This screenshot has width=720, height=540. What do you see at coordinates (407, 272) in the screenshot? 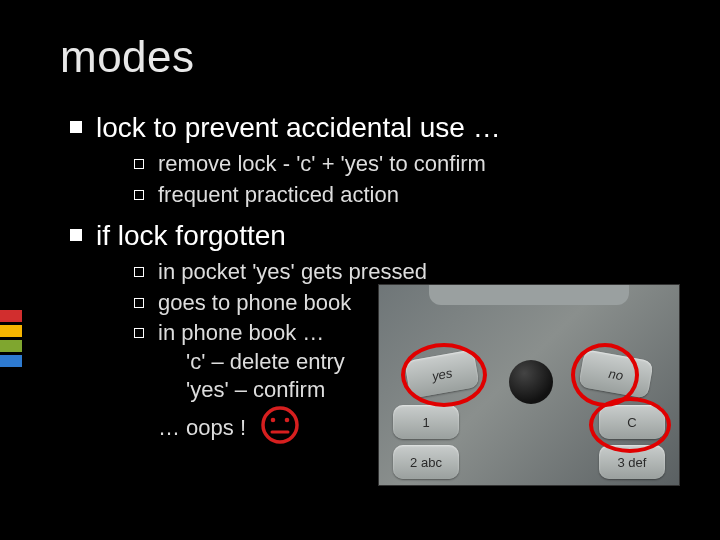
I see `bullet-level2: in pocket 'yes' gets pressed` at bounding box center [407, 272].